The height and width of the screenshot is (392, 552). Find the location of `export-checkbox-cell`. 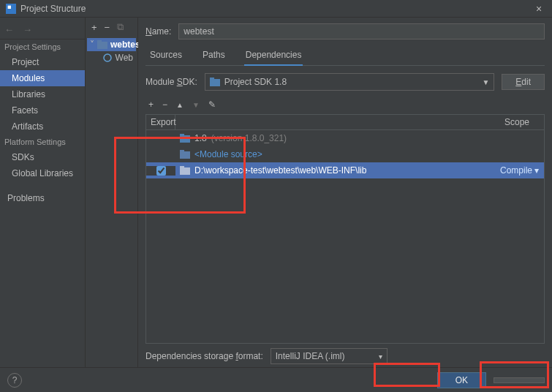

export-checkbox-cell is located at coordinates (161, 171).